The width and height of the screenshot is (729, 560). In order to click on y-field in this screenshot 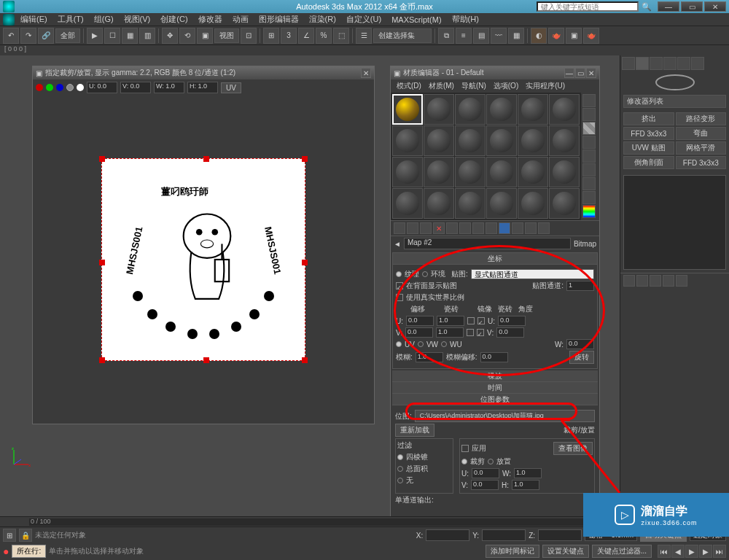, I will do `click(504, 535)`.